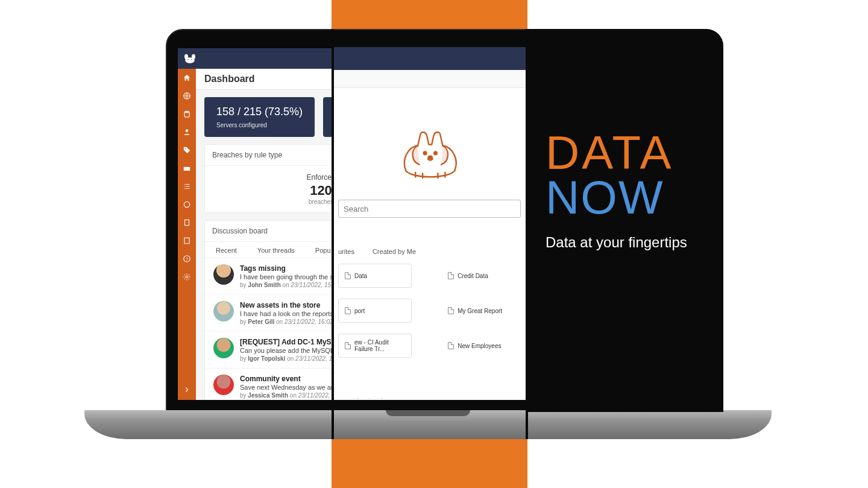 This screenshot has width=868, height=488. Describe the element at coordinates (485, 276) in the screenshot. I see `report-card: Credit Data` at that location.